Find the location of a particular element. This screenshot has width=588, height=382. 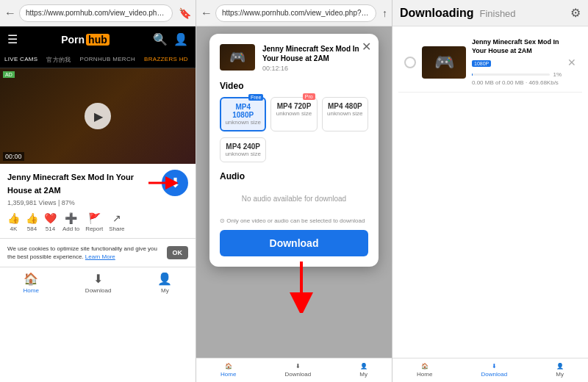

count-icon: 👍 is located at coordinates (32, 218).